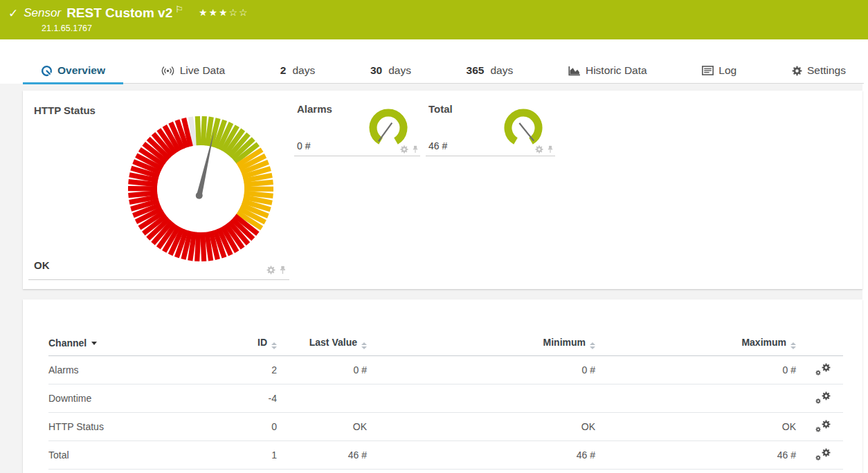 The width and height of the screenshot is (868, 473). Describe the element at coordinates (377, 71) in the screenshot. I see `tab-30-days-number: 30` at that location.